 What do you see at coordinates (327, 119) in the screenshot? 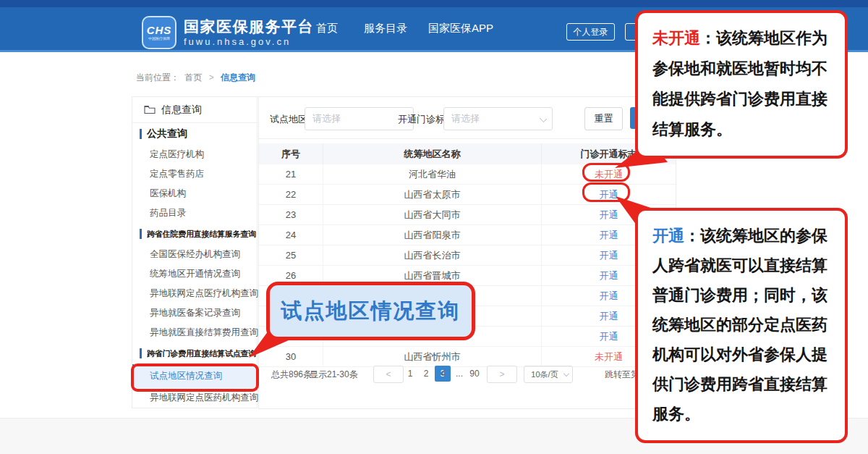
I see `filter-region-placeholder: 请选择` at bounding box center [327, 119].